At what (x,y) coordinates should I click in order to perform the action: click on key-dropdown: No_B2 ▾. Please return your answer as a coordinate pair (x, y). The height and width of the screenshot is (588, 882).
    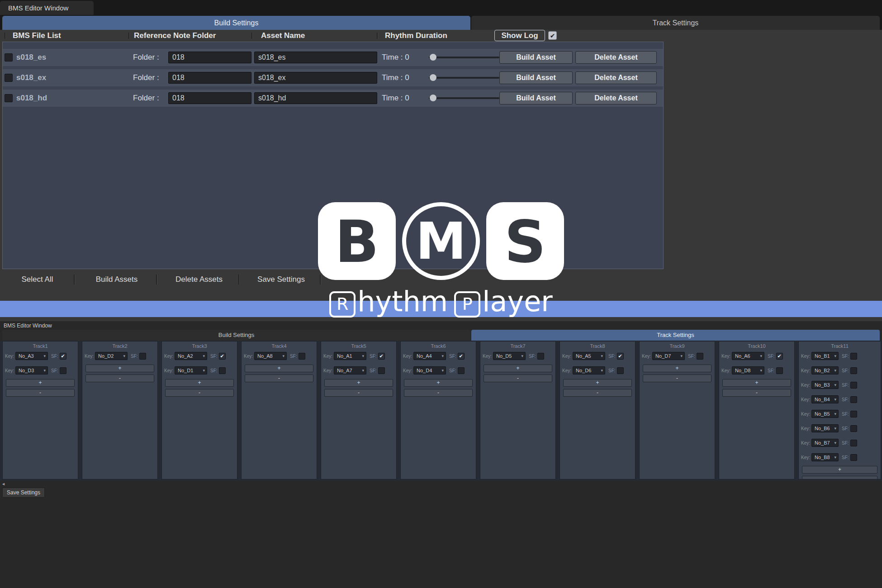
    Looking at the image, I should click on (825, 370).